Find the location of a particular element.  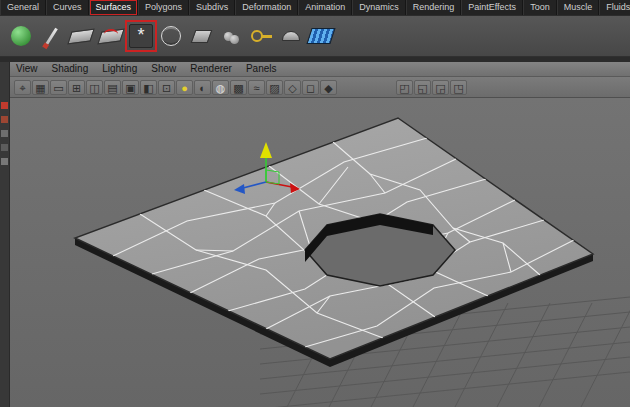

safe-action-icon: ▣ is located at coordinates (130, 88).